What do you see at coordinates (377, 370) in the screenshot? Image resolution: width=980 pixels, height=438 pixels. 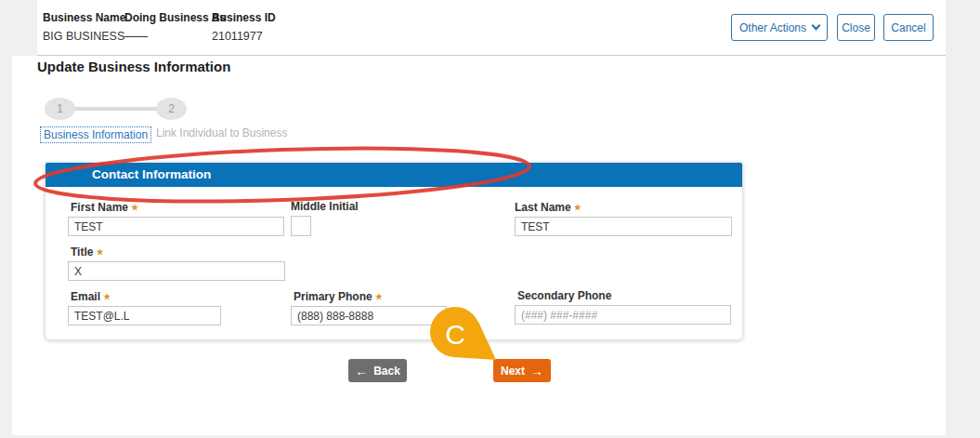 I see `back-button: ← Back` at bounding box center [377, 370].